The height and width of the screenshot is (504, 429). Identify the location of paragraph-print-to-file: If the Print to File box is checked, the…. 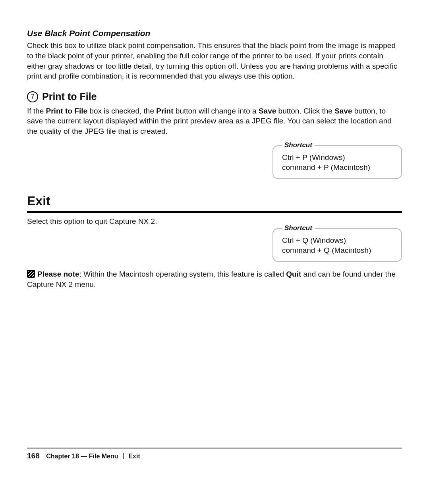
(214, 121).